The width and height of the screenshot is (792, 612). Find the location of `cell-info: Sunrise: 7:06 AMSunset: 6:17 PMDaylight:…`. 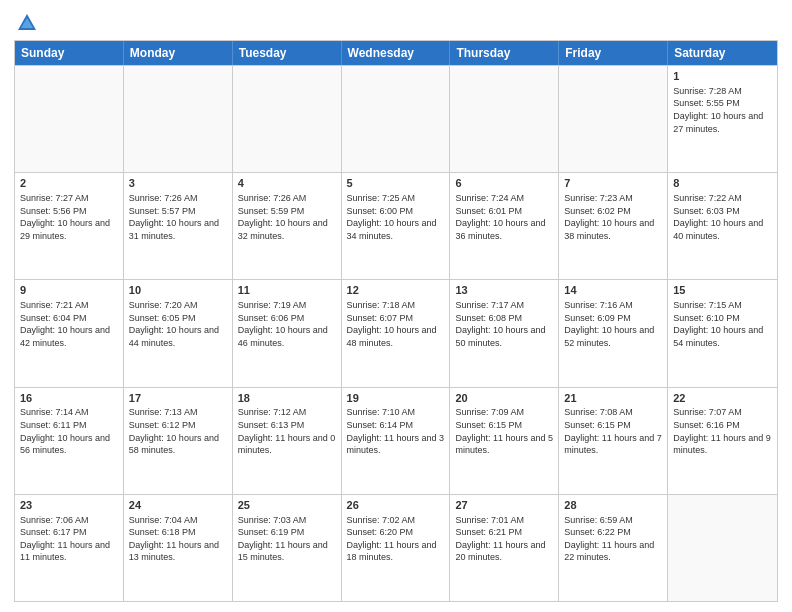

cell-info: Sunrise: 7:06 AMSunset: 6:17 PMDaylight:… is located at coordinates (69, 539).